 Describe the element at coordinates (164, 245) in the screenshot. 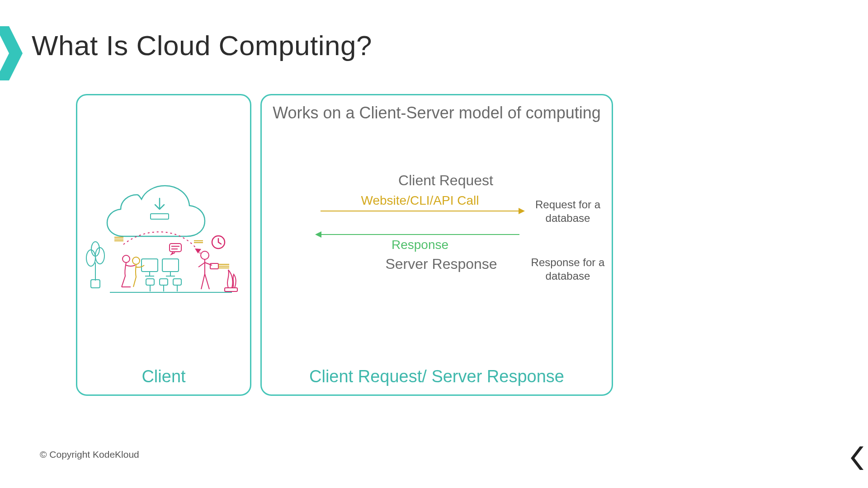

I see `client-panel: Client` at that location.